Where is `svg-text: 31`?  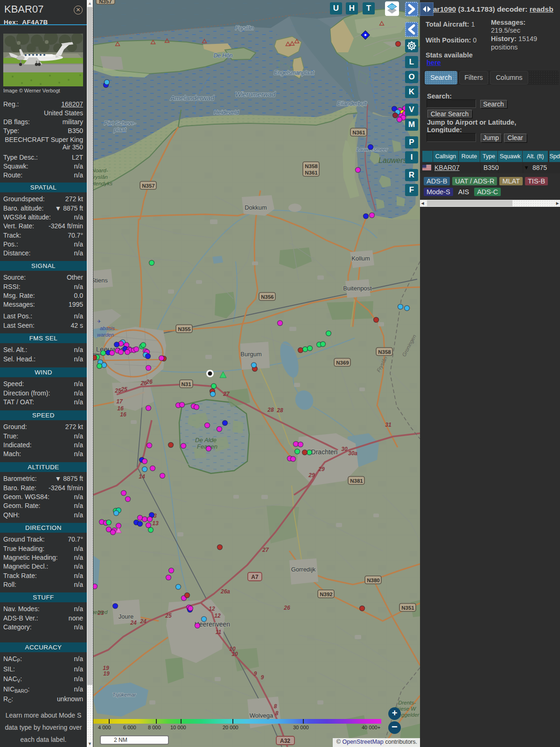 svg-text: 31 is located at coordinates (388, 425).